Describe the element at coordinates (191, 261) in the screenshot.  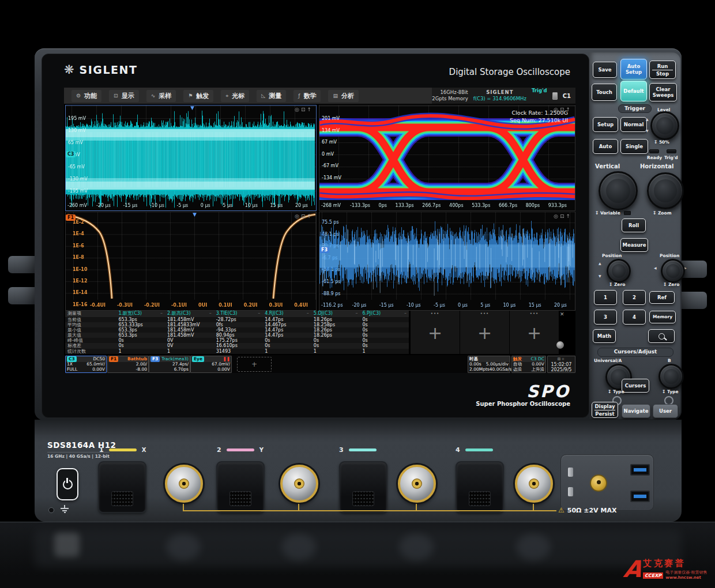
I see `bathtub-panel: 1E-21E-41E-61E-81E-101E-121E-141E-16 F1 …` at that location.